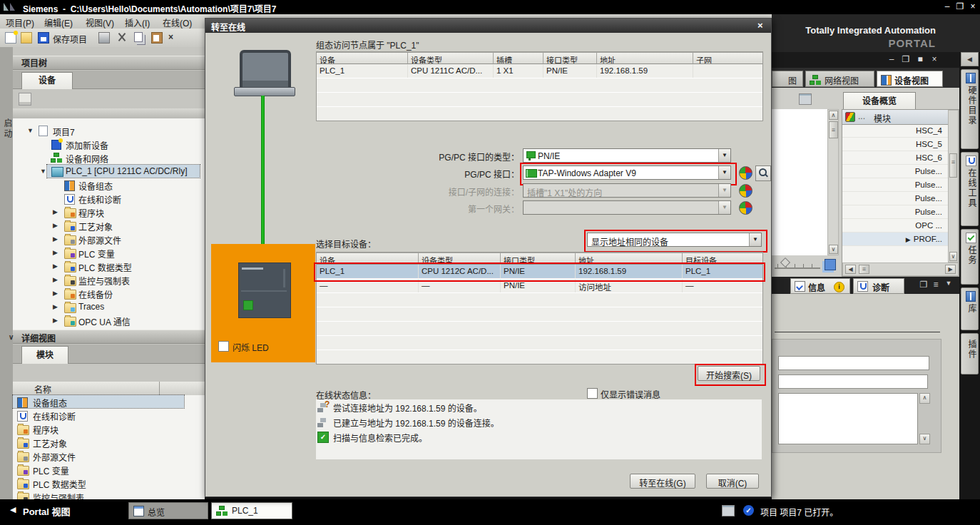 The width and height of the screenshot is (980, 525). Describe the element at coordinates (108, 253) in the screenshot. I see `tree-item-plc-tags: ▶ PLC 变量` at that location.